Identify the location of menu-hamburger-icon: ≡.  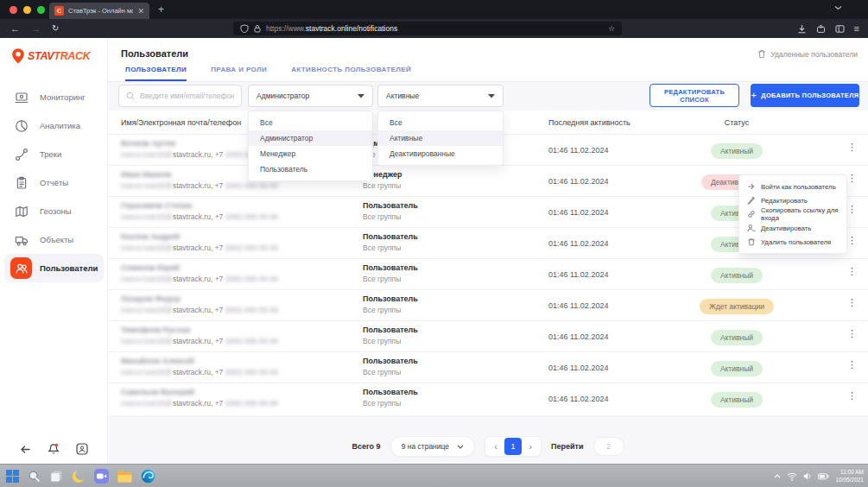
(857, 28).